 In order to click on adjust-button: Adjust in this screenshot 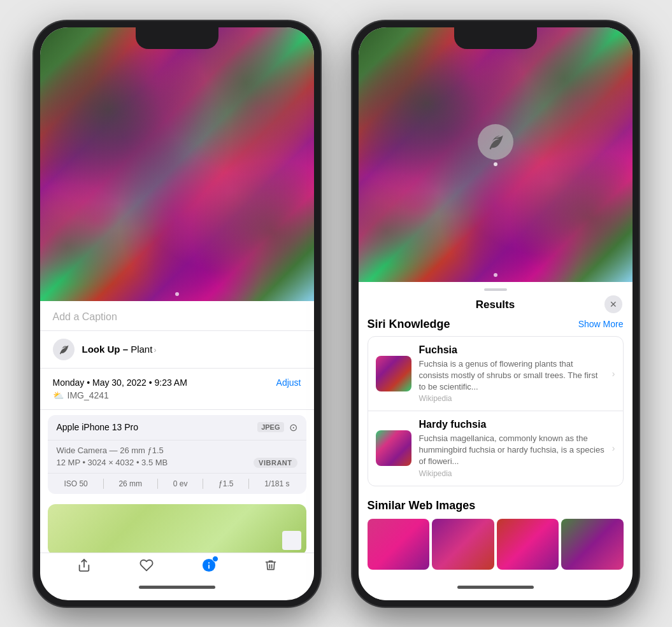, I will do `click(289, 383)`.